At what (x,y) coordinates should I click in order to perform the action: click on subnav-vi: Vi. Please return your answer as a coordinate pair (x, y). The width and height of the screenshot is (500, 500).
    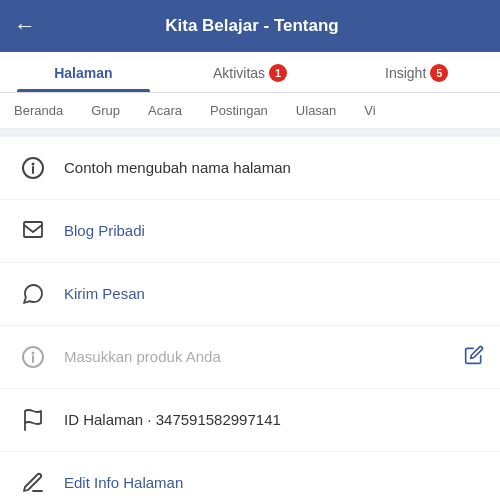
    Looking at the image, I should click on (370, 110).